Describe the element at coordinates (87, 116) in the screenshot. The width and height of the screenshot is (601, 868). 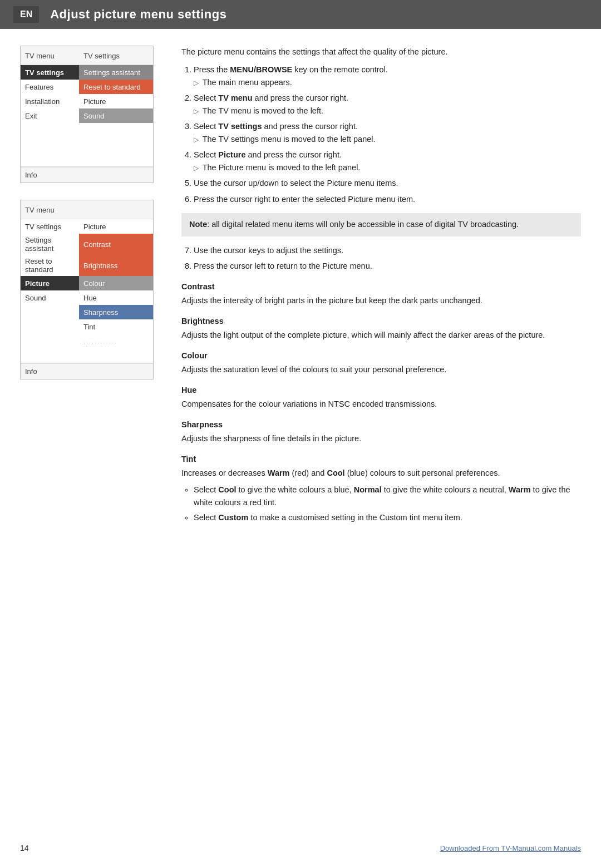
I see `menu1-row-4: Exit Sound` at that location.